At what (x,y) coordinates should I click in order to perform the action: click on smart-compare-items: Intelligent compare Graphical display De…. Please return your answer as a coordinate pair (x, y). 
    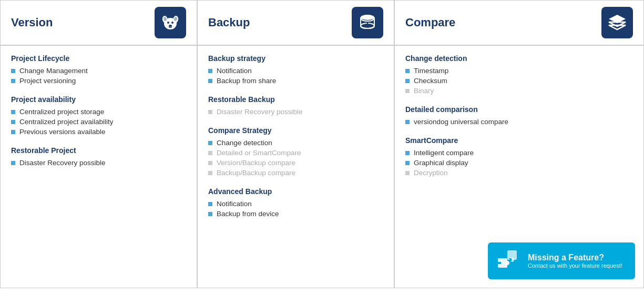
    Looking at the image, I should click on (519, 163).